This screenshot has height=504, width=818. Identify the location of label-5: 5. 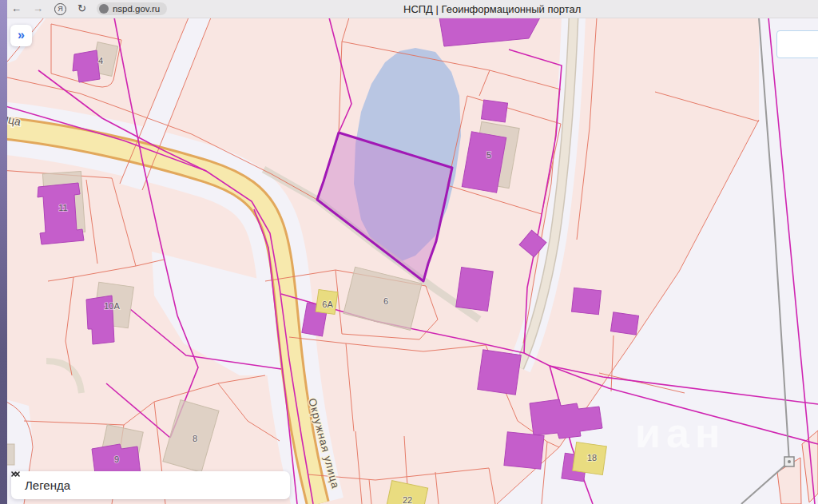
(489, 155).